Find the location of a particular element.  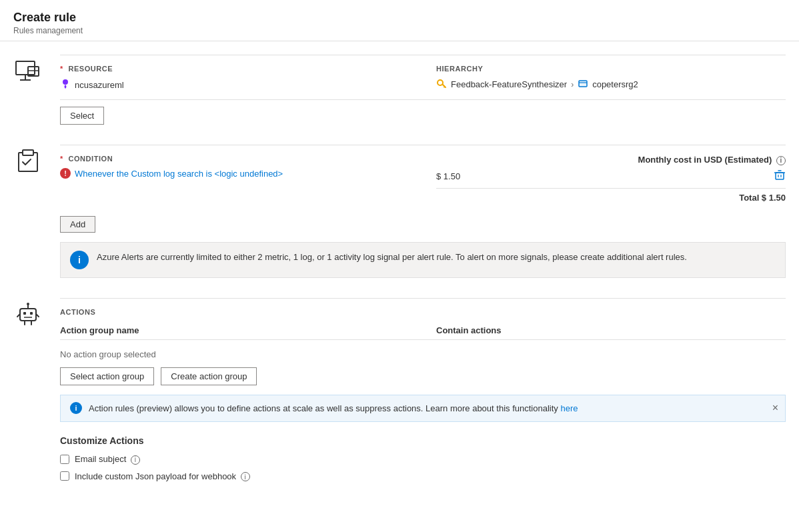

action-buttons: Select action group Create action group is located at coordinates (423, 376).